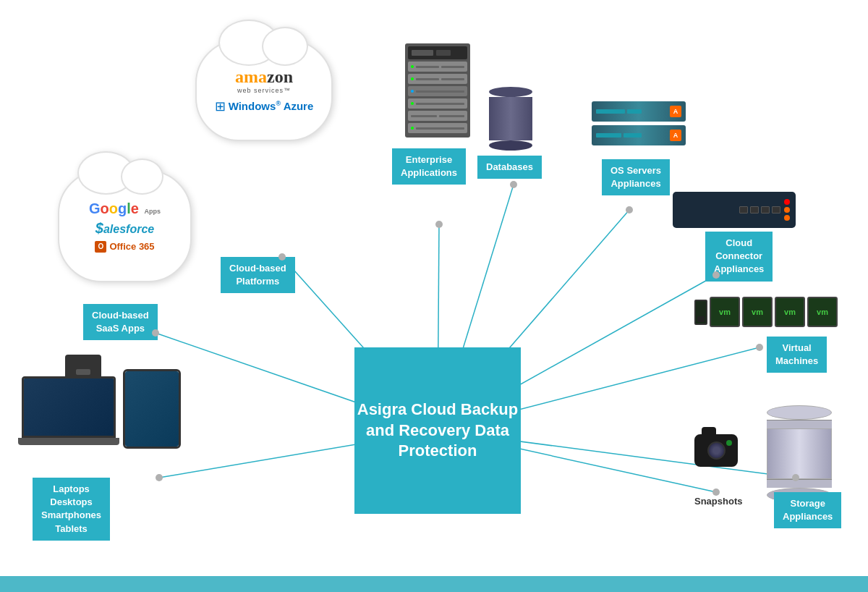  Describe the element at coordinates (282, 257) in the screenshot. I see `dot-platforms` at that location.